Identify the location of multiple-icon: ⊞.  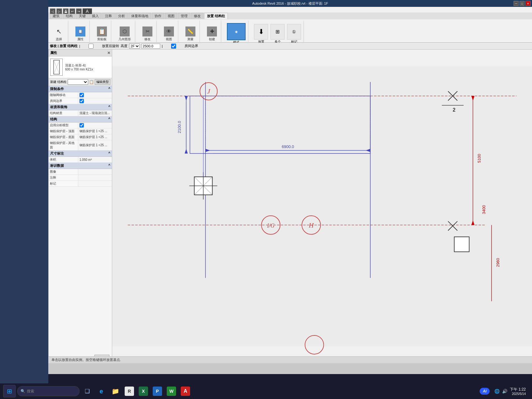
(277, 32).